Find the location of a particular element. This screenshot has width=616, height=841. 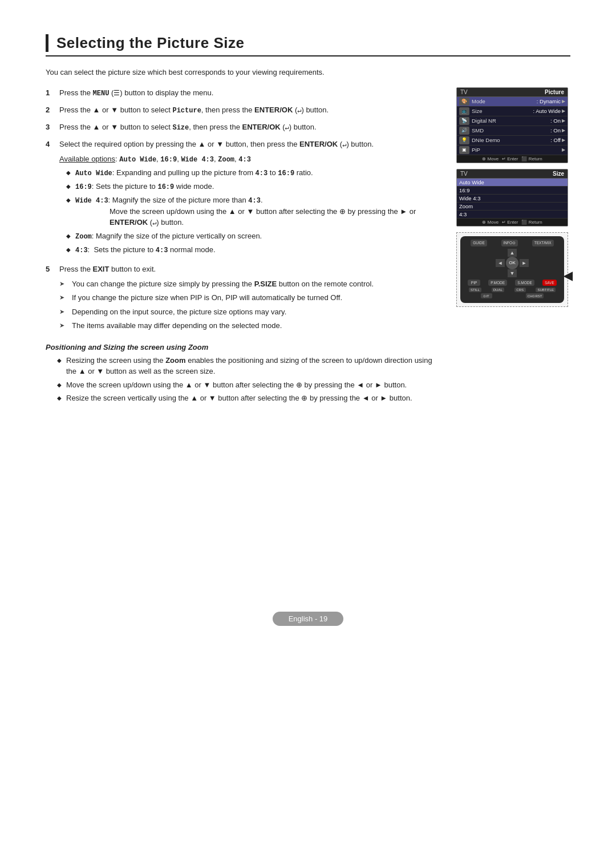

remote-subtitle-btn: SUBTITLE is located at coordinates (545, 290).